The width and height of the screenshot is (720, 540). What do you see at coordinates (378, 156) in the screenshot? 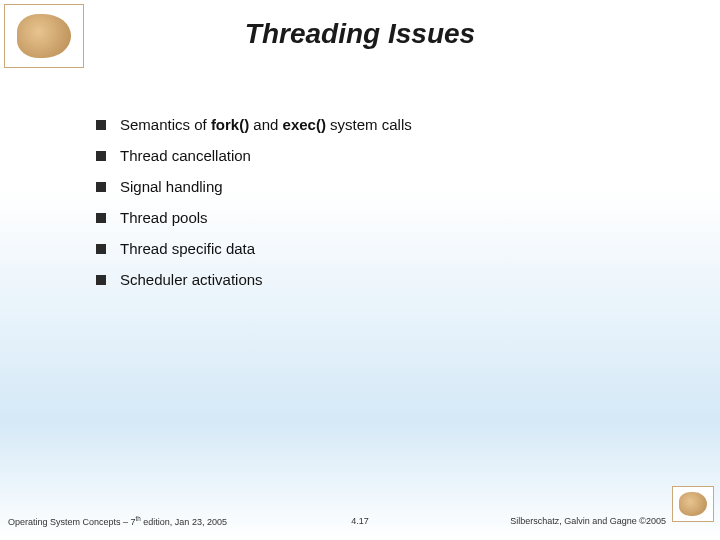
I see `list-item: Thread cancellation` at bounding box center [378, 156].